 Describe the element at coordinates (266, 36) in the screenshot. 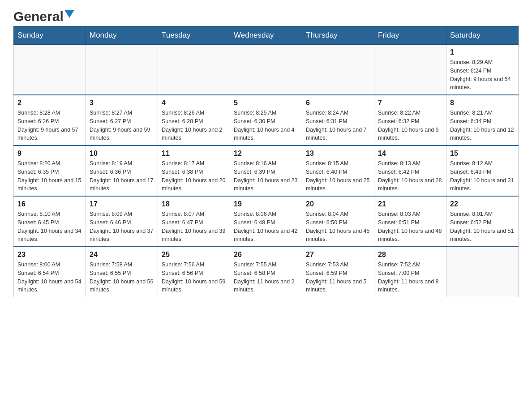

I see `weekday-header-wednesday: Wednesday` at that location.